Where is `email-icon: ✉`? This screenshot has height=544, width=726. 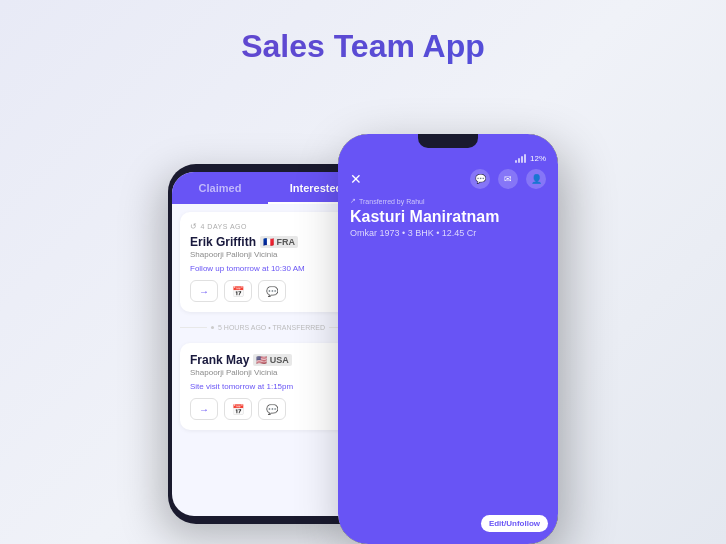 email-icon: ✉ is located at coordinates (508, 179).